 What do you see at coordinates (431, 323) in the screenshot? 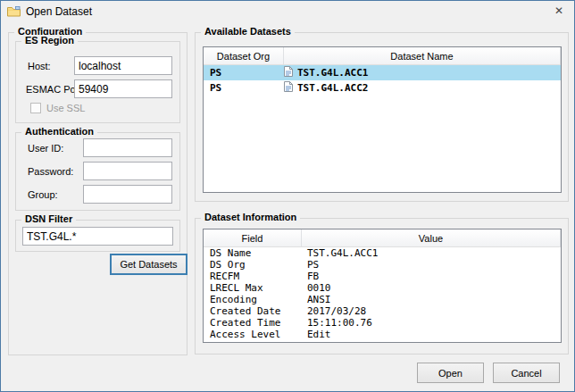
I see `info-value: 15:11:00.76` at bounding box center [431, 323].